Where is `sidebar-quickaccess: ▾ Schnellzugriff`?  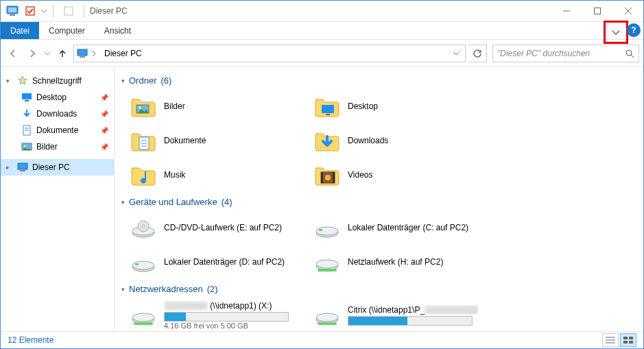
sidebar-quickaccess: ▾ Schnellzugriff is located at coordinates (58, 81).